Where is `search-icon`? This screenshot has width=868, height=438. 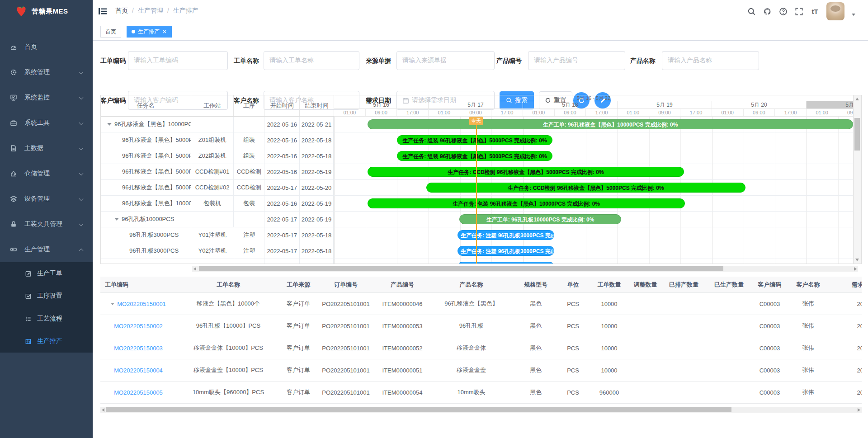 search-icon is located at coordinates (751, 12).